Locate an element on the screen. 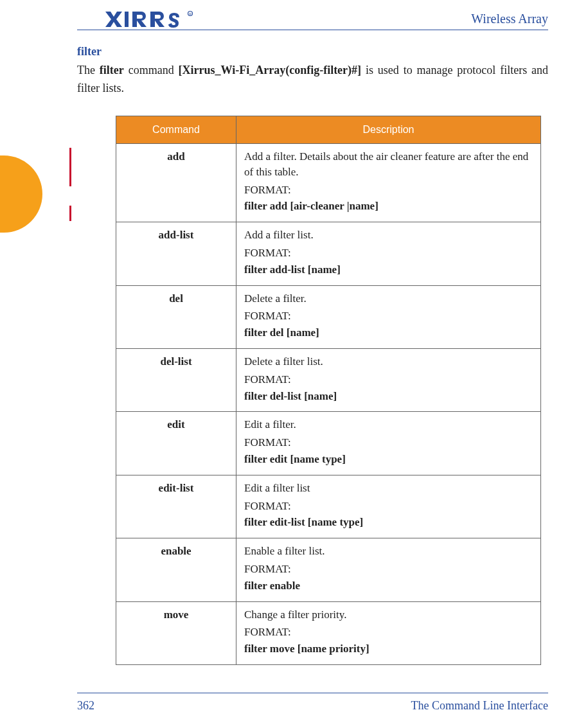 Image resolution: width=579 pixels, height=728 pixels. format-syntax: filter edit [name type] is located at coordinates (388, 459).